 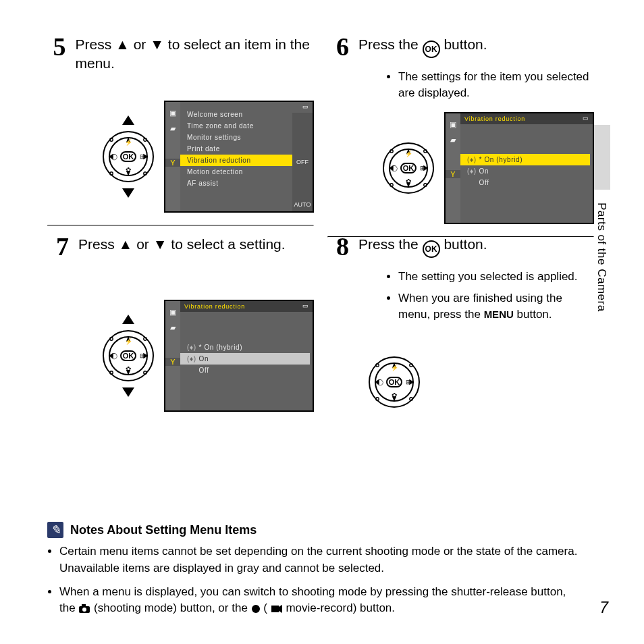 What do you see at coordinates (496, 306) in the screenshot?
I see `bullet: When you are finished using the menu, pr…` at bounding box center [496, 306].